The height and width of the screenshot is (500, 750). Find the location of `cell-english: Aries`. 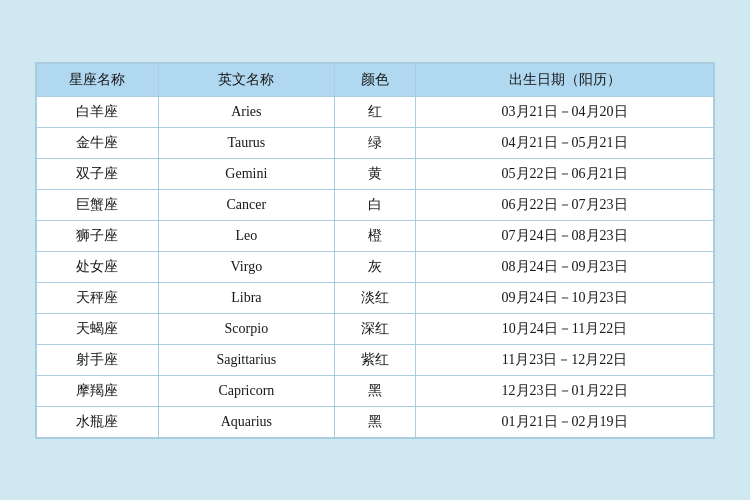

cell-english: Aries is located at coordinates (246, 112).